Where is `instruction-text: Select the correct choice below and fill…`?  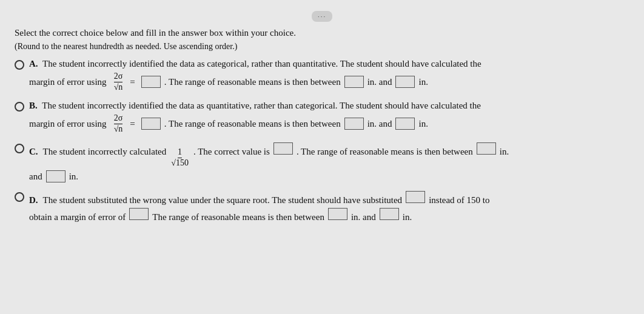
instruction-text: Select the correct choice below and fill… is located at coordinates (322, 33).